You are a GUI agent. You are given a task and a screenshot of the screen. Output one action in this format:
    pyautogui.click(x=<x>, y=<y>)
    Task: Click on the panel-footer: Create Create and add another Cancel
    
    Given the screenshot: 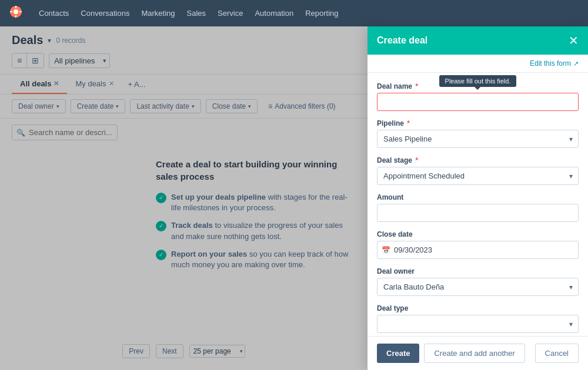 What is the action you would take?
    pyautogui.click(x=477, y=353)
    